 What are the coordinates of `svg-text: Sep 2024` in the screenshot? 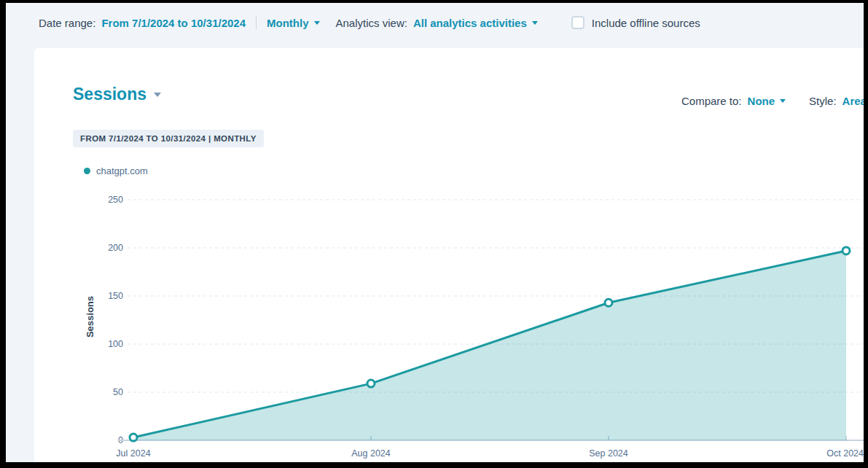 It's located at (609, 453).